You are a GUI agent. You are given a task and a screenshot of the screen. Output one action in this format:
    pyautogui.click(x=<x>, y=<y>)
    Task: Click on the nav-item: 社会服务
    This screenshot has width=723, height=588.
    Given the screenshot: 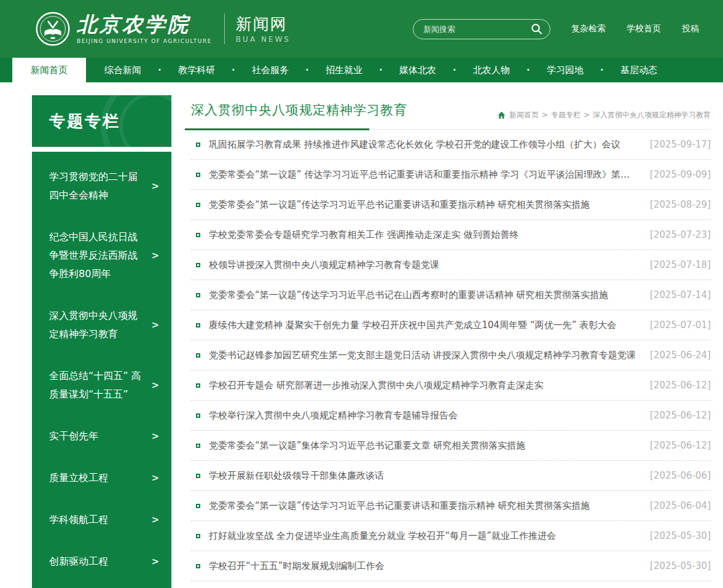 What is the action you would take?
    pyautogui.click(x=270, y=70)
    